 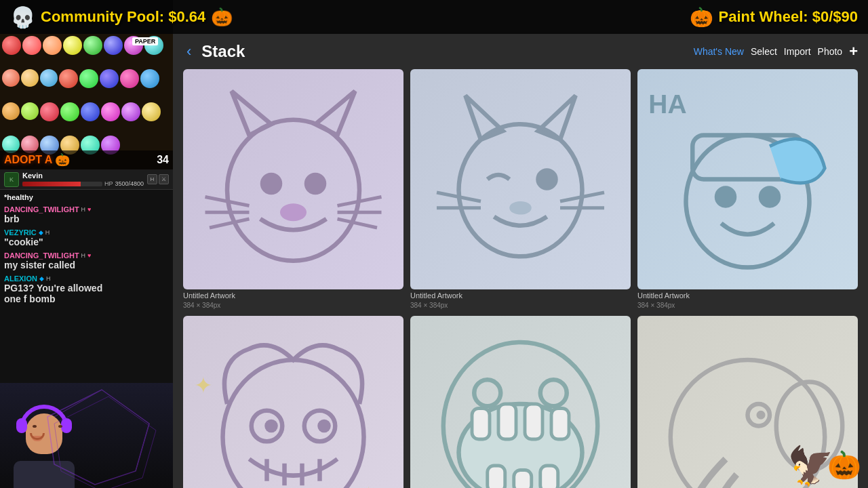 What do you see at coordinates (701, 18) in the screenshot?
I see `pumpkin-icon-right: 🎃` at bounding box center [701, 18].